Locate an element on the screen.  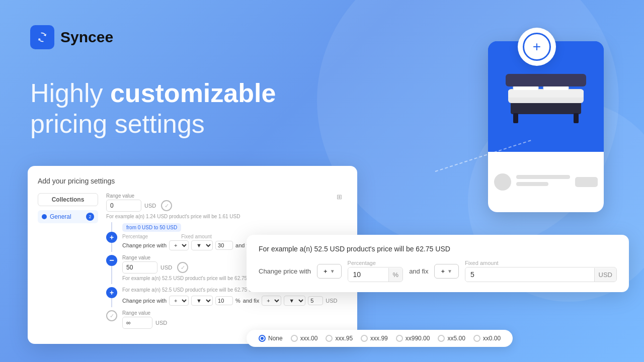
collections-column: Collections General 2 is located at coordinates (68, 263).